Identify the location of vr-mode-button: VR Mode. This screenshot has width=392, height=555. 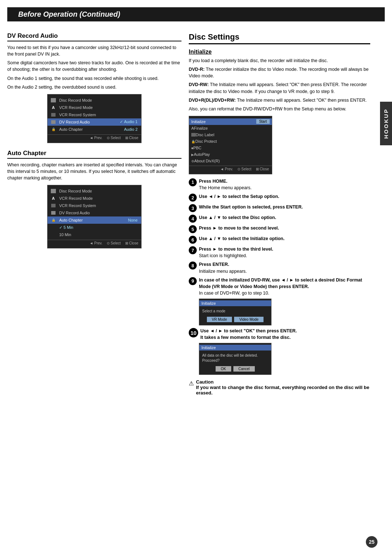
(220, 320).